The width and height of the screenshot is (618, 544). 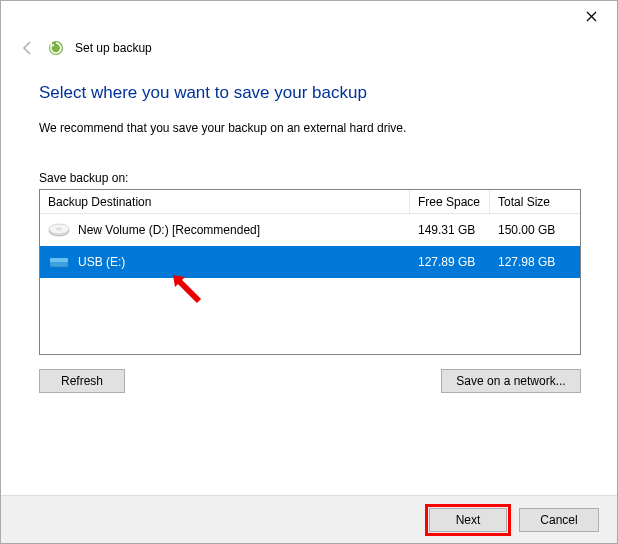 What do you see at coordinates (468, 520) in the screenshot?
I see `next-button-highlight: Next` at bounding box center [468, 520].